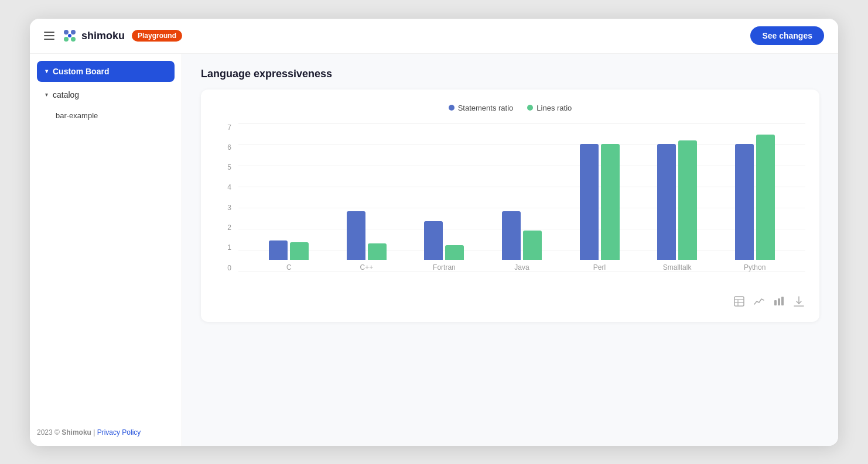  I want to click on hamburger-button, so click(49, 36).